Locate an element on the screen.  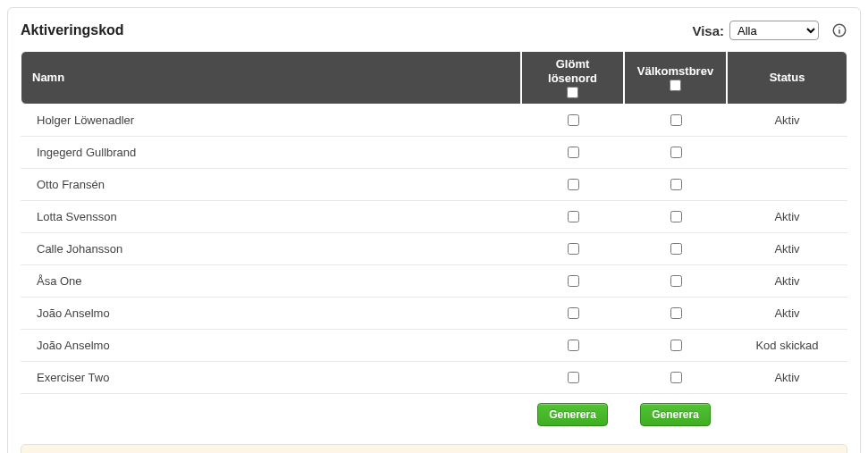
table-row: Calle JohanssonAktiv is located at coordinates (434, 249).